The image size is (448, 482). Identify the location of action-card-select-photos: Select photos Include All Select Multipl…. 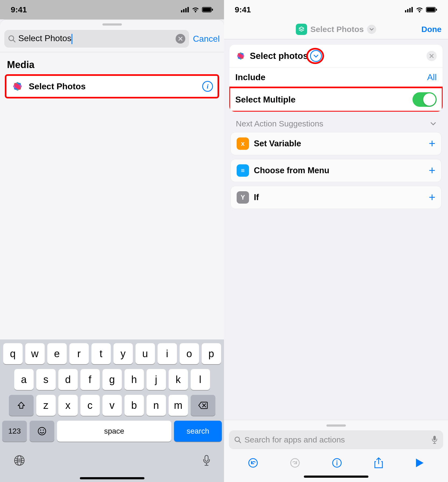
(336, 78).